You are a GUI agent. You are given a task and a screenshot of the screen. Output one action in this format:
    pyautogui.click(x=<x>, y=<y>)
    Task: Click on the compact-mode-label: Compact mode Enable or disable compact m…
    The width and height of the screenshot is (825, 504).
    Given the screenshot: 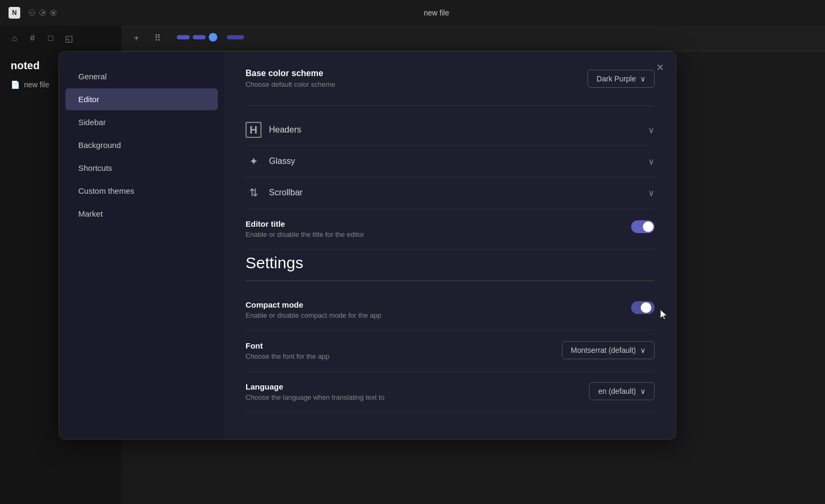 What is the action you would take?
    pyautogui.click(x=313, y=310)
    